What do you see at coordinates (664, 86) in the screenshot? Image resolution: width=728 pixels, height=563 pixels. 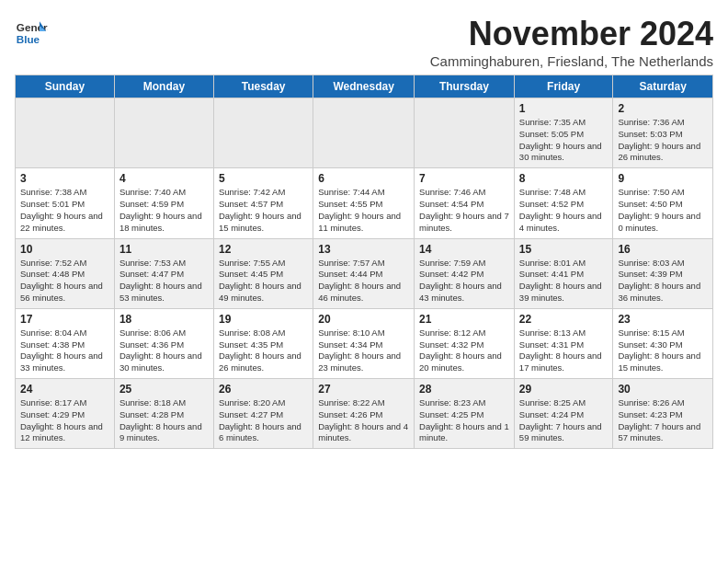 I see `weekday-header-saturday: Saturday` at bounding box center [664, 86].